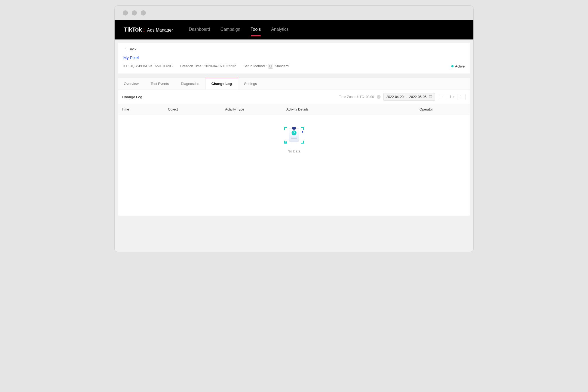  What do you see at coordinates (431, 97) in the screenshot?
I see `calendar-icon` at bounding box center [431, 97].